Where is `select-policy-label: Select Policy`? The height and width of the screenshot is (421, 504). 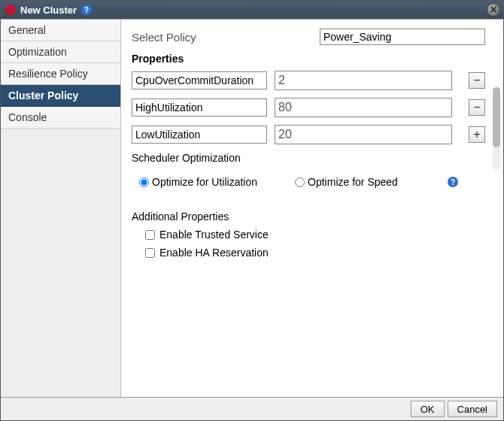 select-policy-label: Select Policy is located at coordinates (226, 38).